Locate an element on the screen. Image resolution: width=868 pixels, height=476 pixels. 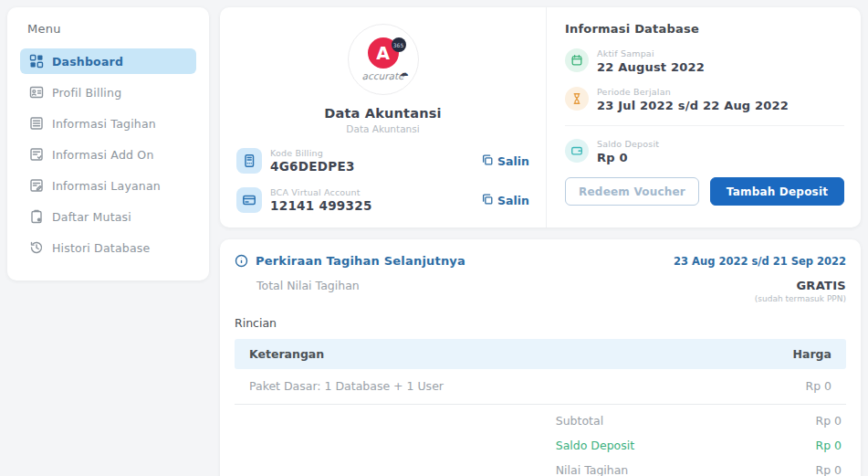
id-card-icon is located at coordinates (37, 92).